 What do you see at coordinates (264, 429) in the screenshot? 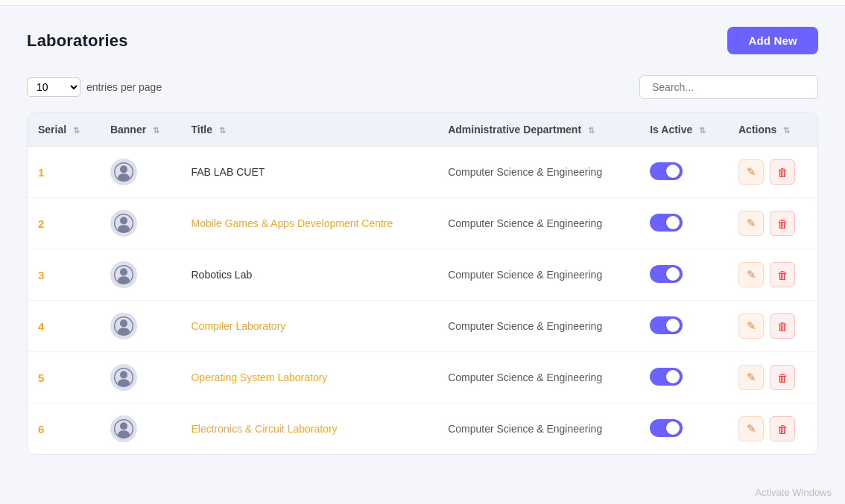
I see `lab-title-link: Electronics & Circuit Laboratory` at bounding box center [264, 429].